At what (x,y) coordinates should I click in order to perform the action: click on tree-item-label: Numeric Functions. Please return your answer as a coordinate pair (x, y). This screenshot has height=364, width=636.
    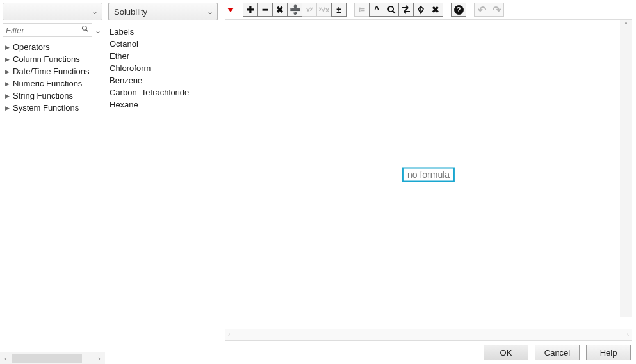
    Looking at the image, I should click on (47, 83).